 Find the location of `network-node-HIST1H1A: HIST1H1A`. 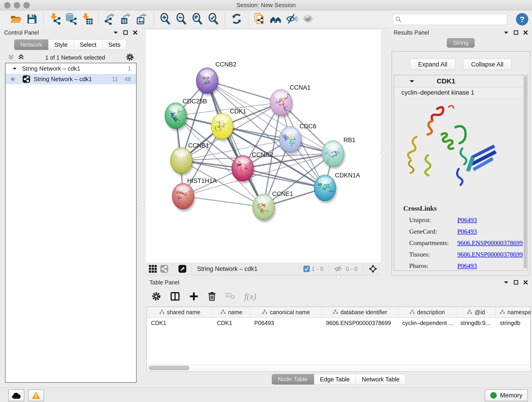

network-node-HIST1H1A: HIST1H1A is located at coordinates (194, 194).